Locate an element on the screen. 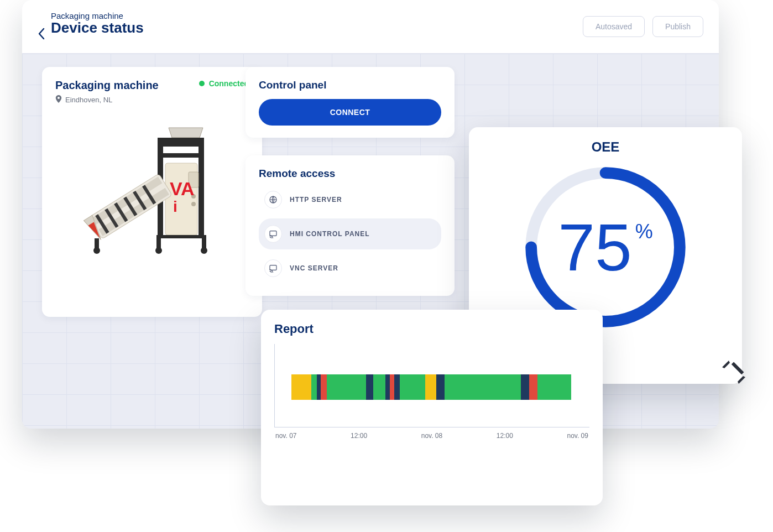  control-panel-title: Control panel is located at coordinates (350, 85).